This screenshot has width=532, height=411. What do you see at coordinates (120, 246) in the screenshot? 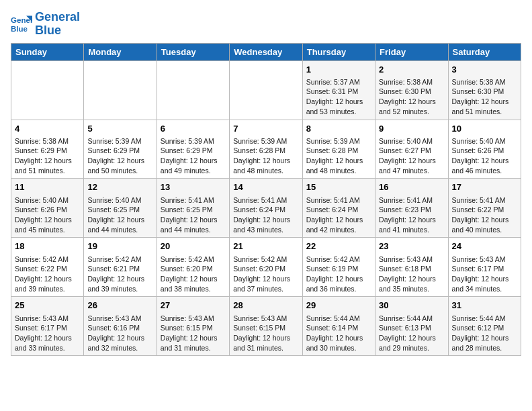
I see `day-number: 19` at bounding box center [120, 246].